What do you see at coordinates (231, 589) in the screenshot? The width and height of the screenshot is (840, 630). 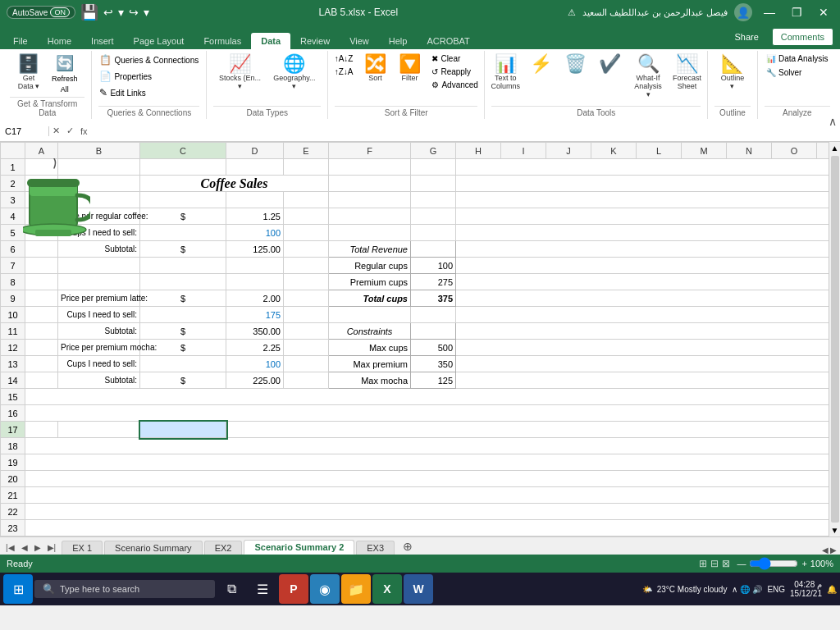 I see `task-view-button: ⧉` at bounding box center [231, 589].